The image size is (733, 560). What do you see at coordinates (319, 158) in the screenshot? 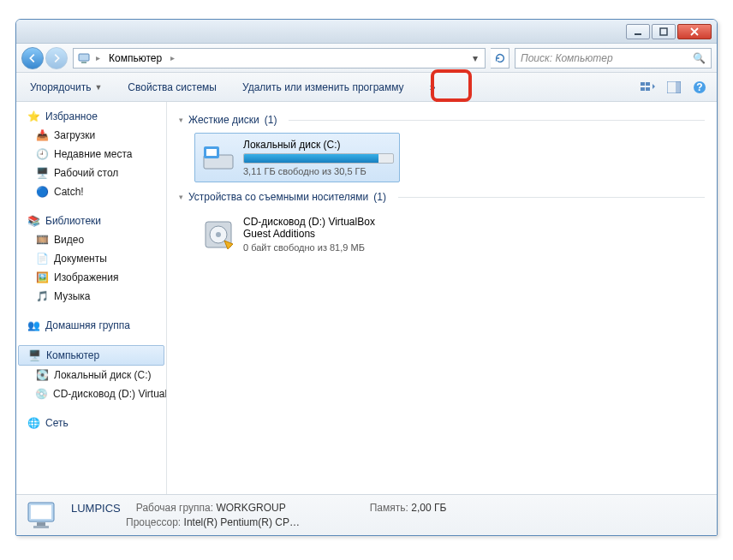
I see `drive-usage-bar` at bounding box center [319, 158].